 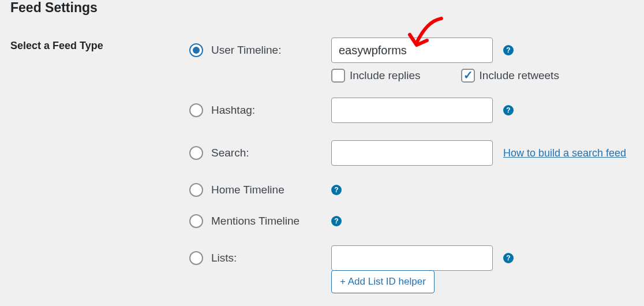 What do you see at coordinates (412, 258) in the screenshot?
I see `input-lists` at bounding box center [412, 258].